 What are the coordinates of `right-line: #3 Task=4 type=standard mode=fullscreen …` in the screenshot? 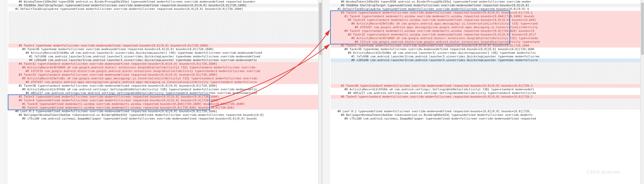 It's located at (487, 13).